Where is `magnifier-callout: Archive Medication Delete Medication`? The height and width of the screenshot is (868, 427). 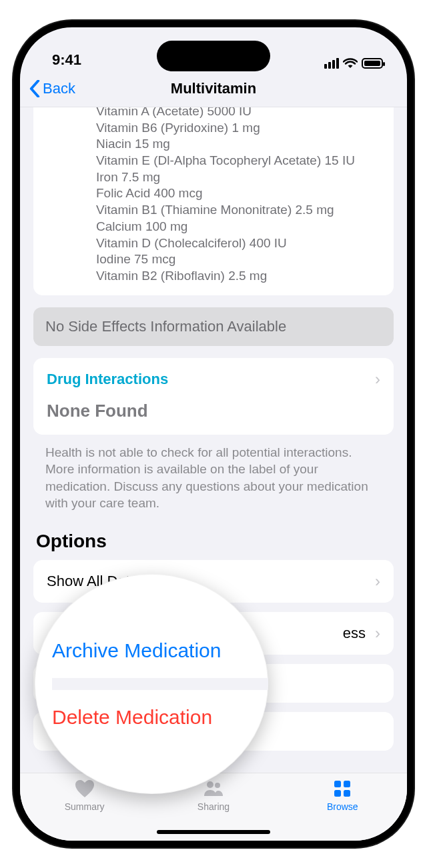
magnifier-callout: Archive Medication Delete Medication is located at coordinates (151, 684).